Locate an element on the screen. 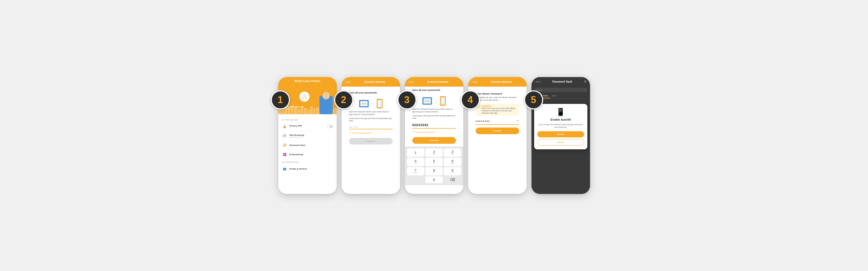  step-3-wrapper: 3 ‹ Back Connect devices Sync all your p… is located at coordinates (434, 135).